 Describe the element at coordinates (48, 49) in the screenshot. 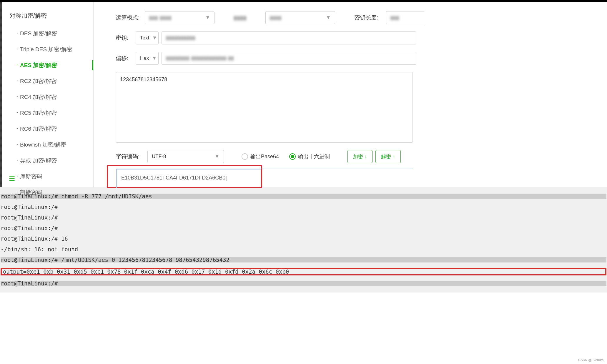

I see `sidebar-item-3des: Triple DES 加密/解密` at that location.